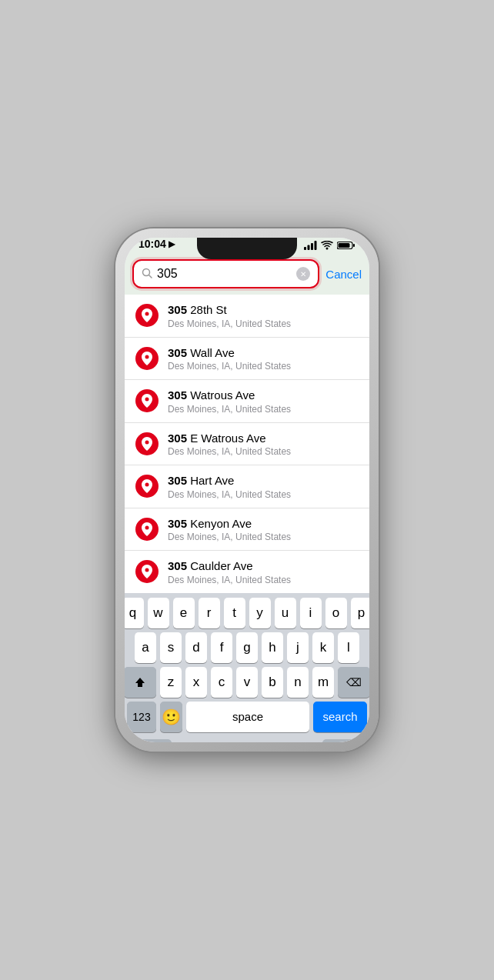 This screenshot has width=494, height=980. What do you see at coordinates (247, 248) in the screenshot?
I see `notch` at bounding box center [247, 248].